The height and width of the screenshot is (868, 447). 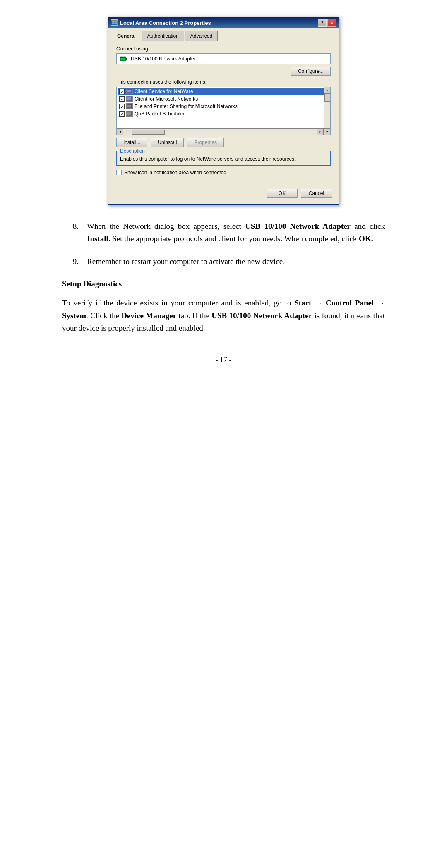 I want to click on dialog-window: Local Area Connection 2 Properties ? ✕ G…, so click(x=223, y=111).